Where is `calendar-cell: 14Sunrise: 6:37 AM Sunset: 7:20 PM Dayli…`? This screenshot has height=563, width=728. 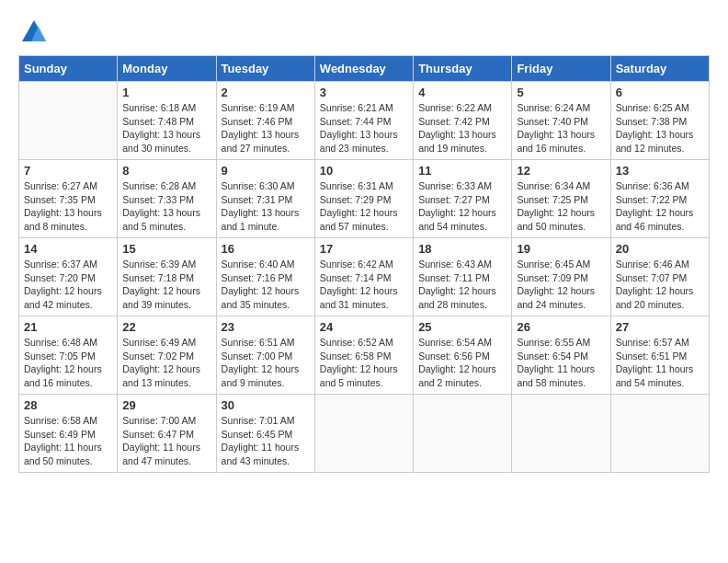
calendar-cell: 14Sunrise: 6:37 AM Sunset: 7:20 PM Dayli… is located at coordinates (68, 278).